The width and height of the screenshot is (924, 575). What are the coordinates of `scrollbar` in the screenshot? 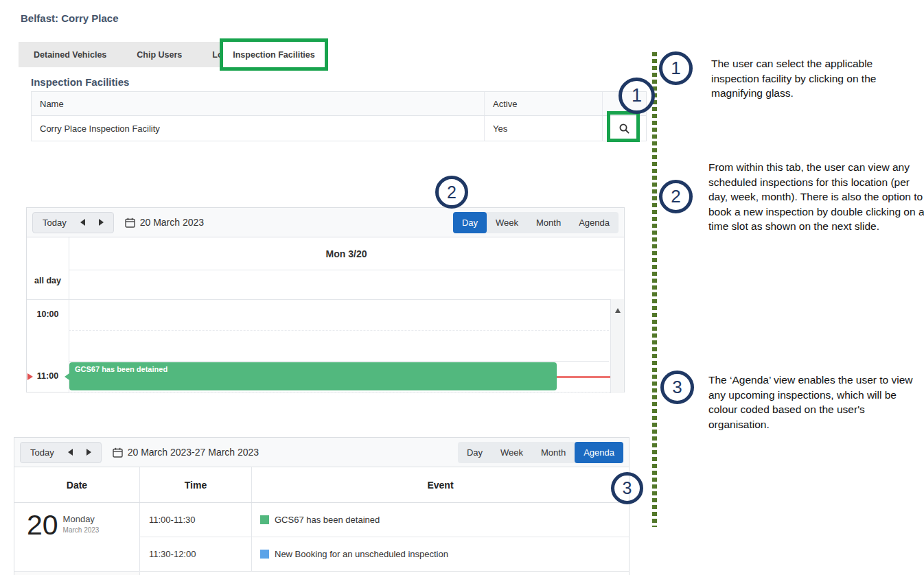 It's located at (617, 346).